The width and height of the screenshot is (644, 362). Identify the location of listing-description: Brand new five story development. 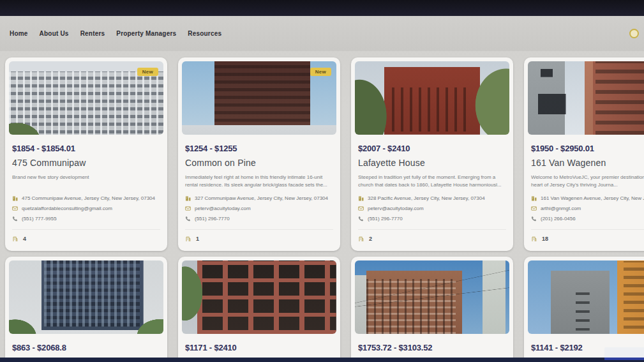
(86, 181).